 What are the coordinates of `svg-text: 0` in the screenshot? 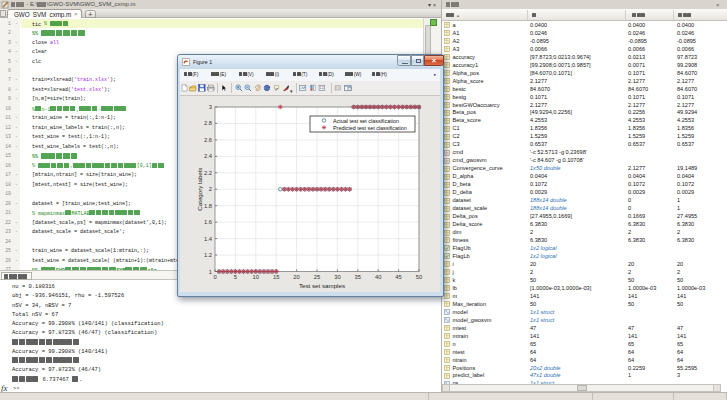 It's located at (214, 277).